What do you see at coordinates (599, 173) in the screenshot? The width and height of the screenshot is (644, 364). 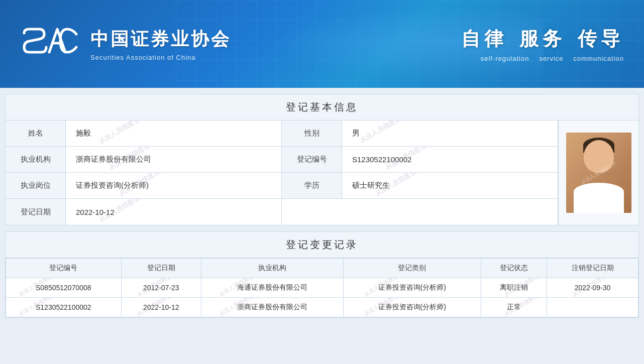 I see `photo-placeholder: 从业人员信息公示` at bounding box center [599, 173].